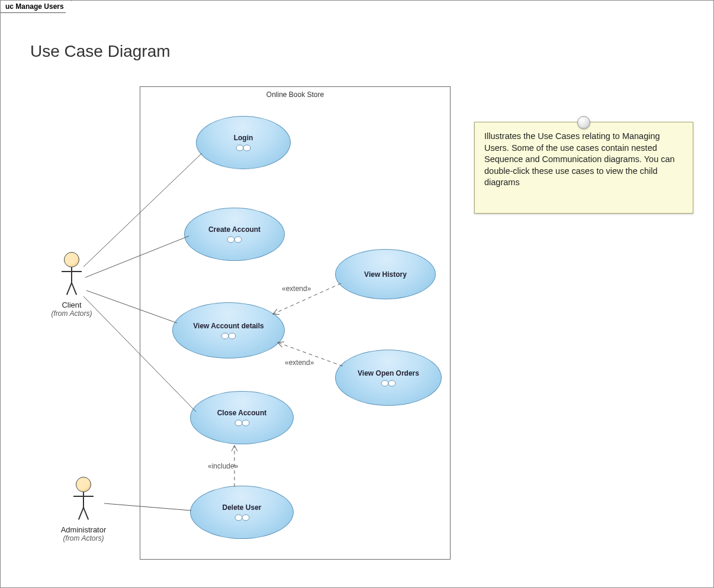 The width and height of the screenshot is (714, 588). What do you see at coordinates (242, 418) in the screenshot?
I see `usecase-close-account: Close Account` at bounding box center [242, 418].